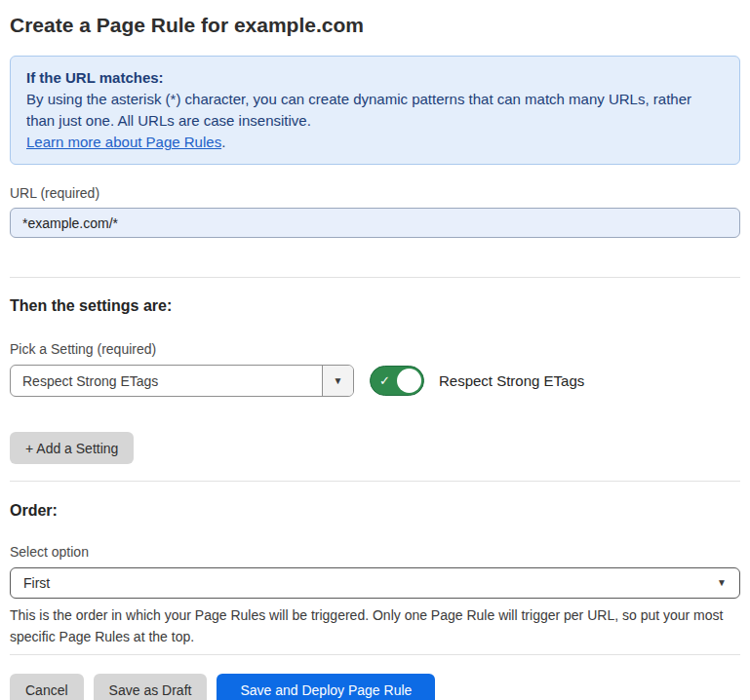 This screenshot has height=700, width=750. What do you see at coordinates (375, 511) in the screenshot?
I see `order-heading: Order:` at bounding box center [375, 511].